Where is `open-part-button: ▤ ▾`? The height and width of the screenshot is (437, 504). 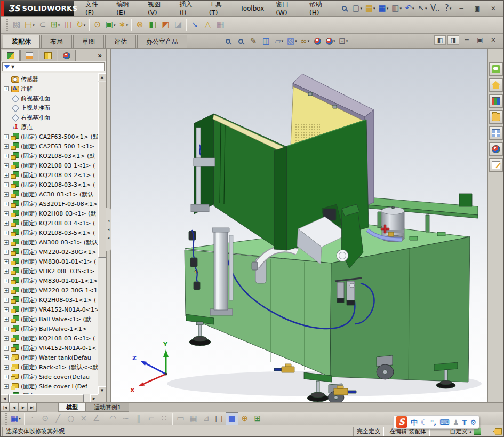
open-part-button: ▤ ▾ is located at coordinates (30, 25).